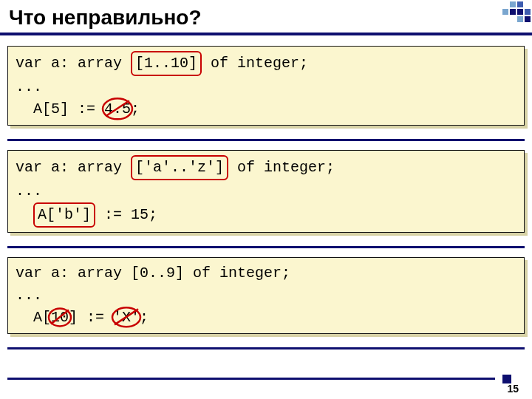  Describe the element at coordinates (266, 273) in the screenshot. I see `code-line: var a: array [0..9] of integer;` at that location.